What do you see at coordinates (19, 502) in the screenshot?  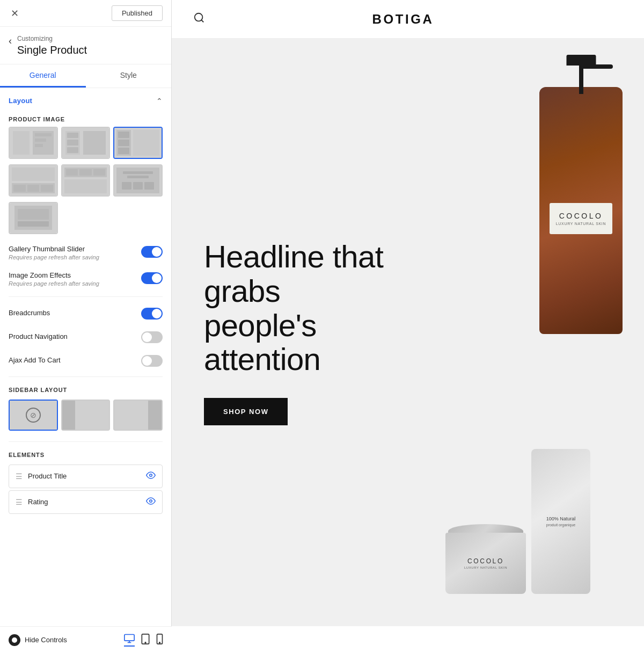 I see `drag-handle-rating: ☰` at bounding box center [19, 502].